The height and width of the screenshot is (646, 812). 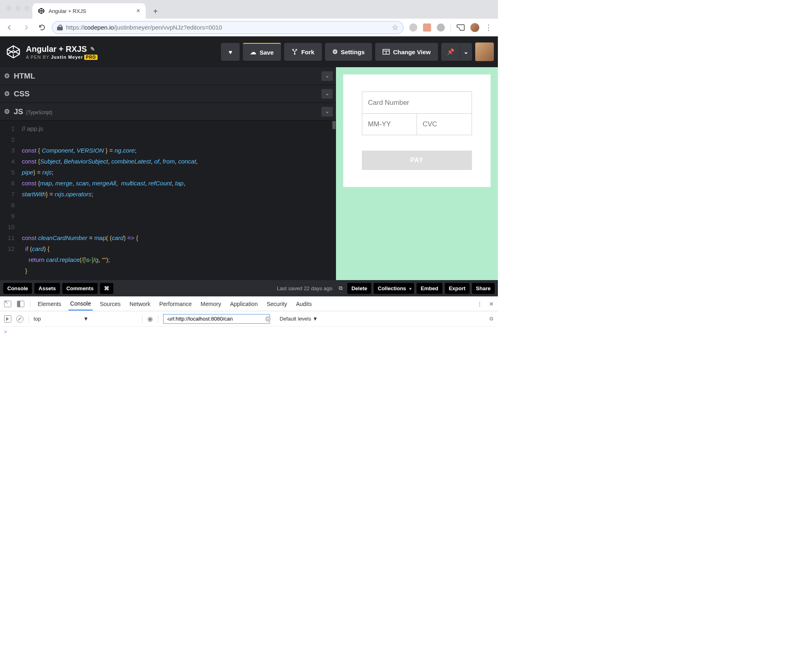 I want to click on browser-tab: Angular + RXJS ×, so click(x=89, y=11).